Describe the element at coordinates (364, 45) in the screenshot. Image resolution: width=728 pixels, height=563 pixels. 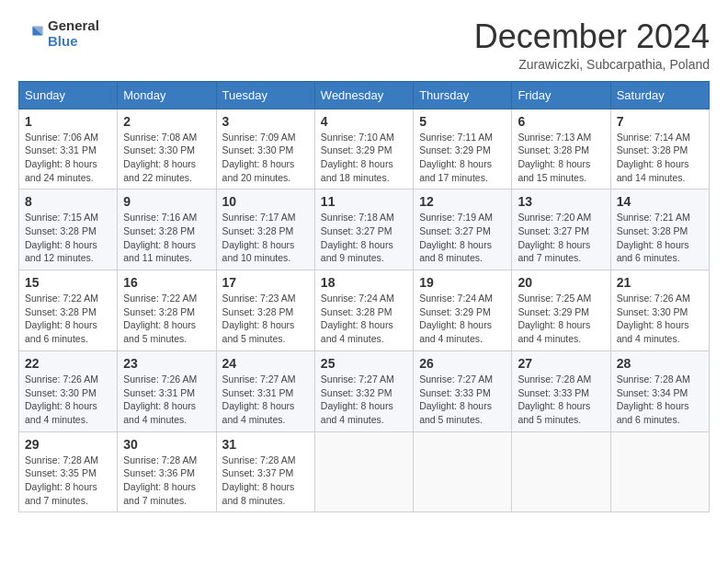
I see `page-header: General Blue December 2024 Zurawiczki, S…` at that location.